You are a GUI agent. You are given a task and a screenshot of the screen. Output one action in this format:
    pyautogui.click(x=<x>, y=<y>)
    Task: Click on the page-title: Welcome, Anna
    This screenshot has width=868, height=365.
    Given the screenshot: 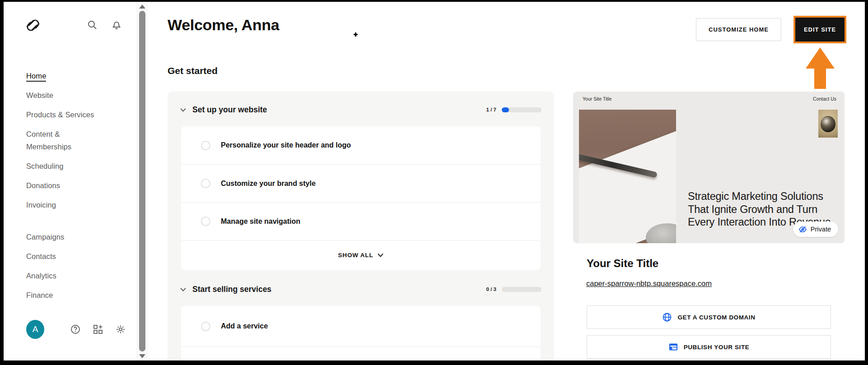 What is the action you would take?
    pyautogui.click(x=223, y=25)
    